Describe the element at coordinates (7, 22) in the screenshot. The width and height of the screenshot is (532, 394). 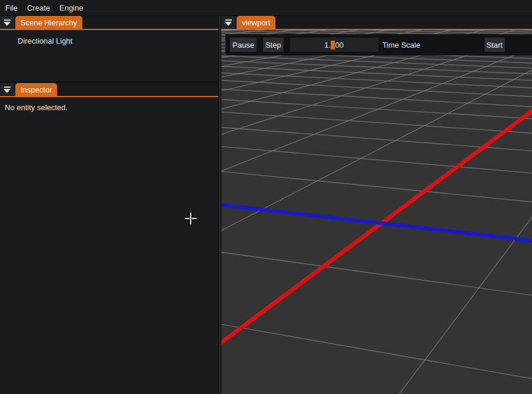
I see `scene-hierarchy-collapse-button` at that location.